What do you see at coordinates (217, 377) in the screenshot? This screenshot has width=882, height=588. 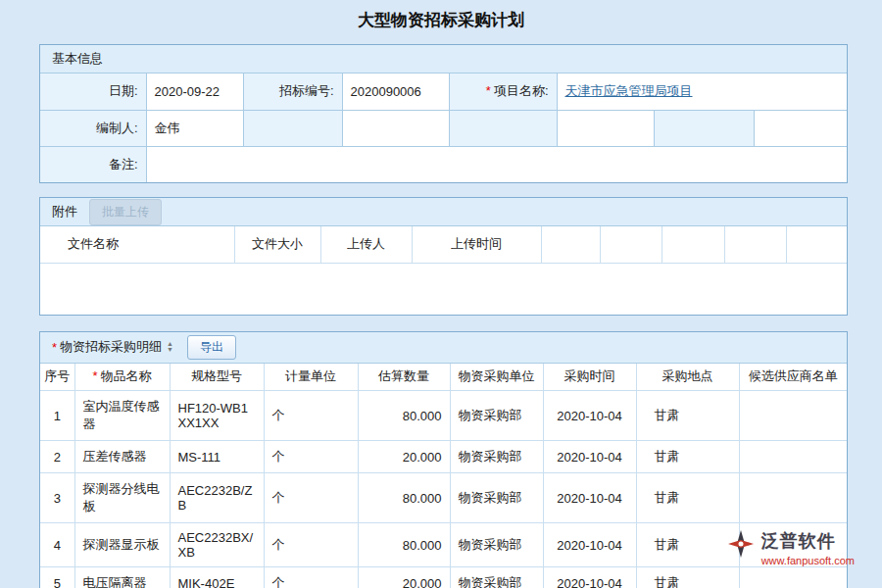 I see `header-spec-model: 规格型号` at bounding box center [217, 377].